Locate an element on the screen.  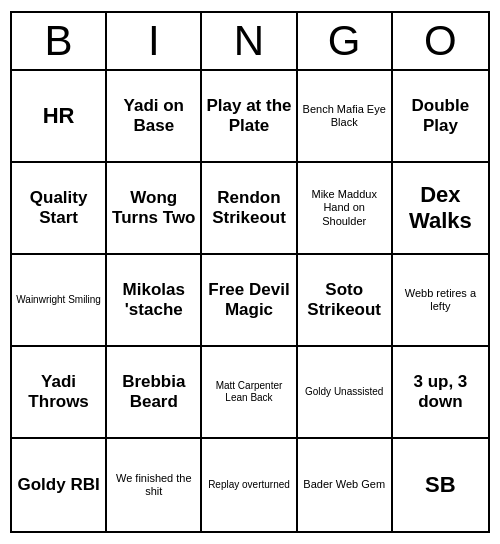
header-letter-o: O is located at coordinates (440, 41).